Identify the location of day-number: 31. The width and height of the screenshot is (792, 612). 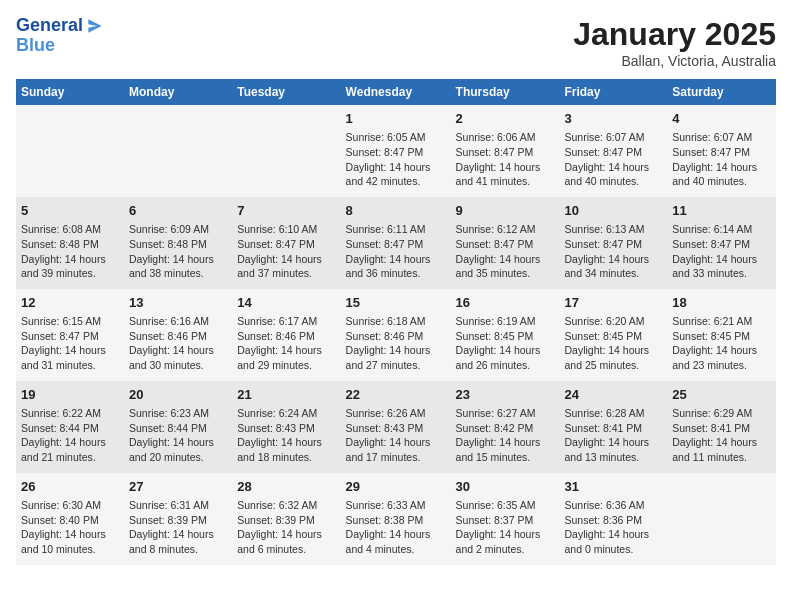
(613, 487).